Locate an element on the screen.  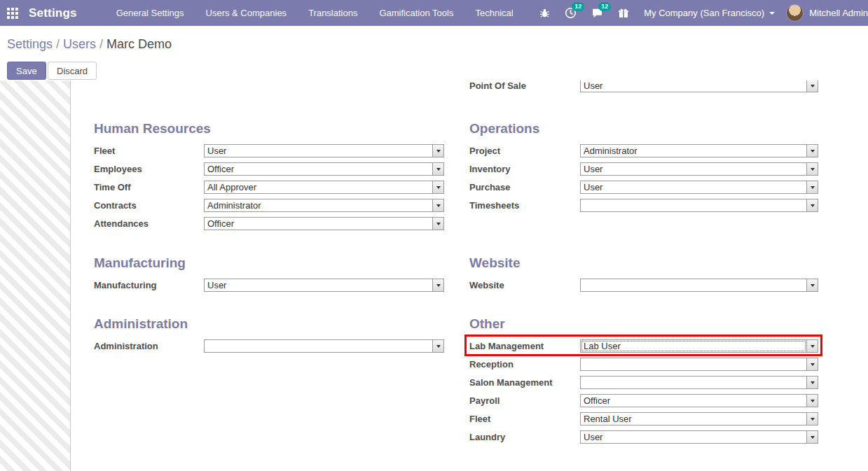
menu-translations: Translations is located at coordinates (333, 13).